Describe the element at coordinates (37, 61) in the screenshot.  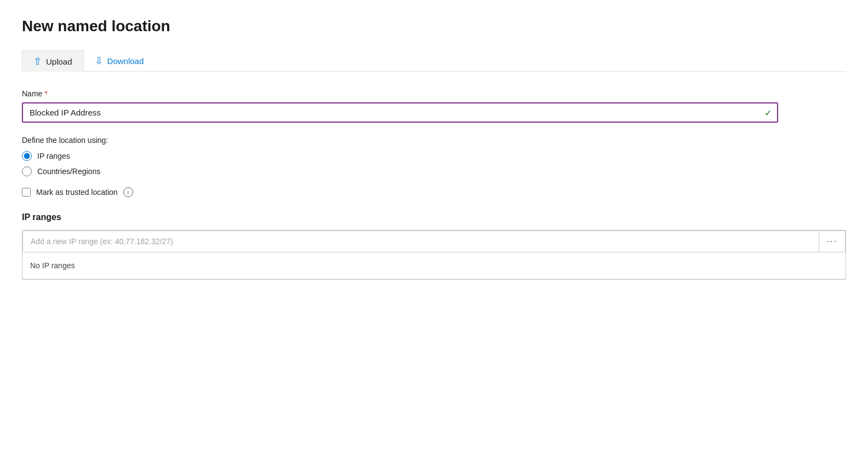
I see `upload-icon: ⇧` at that location.